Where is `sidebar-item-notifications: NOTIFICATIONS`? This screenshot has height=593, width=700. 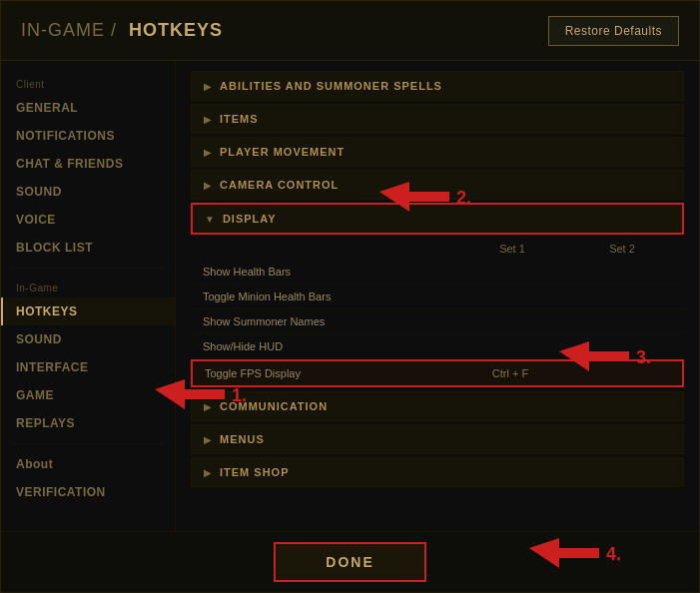 sidebar-item-notifications: NOTIFICATIONS is located at coordinates (88, 136).